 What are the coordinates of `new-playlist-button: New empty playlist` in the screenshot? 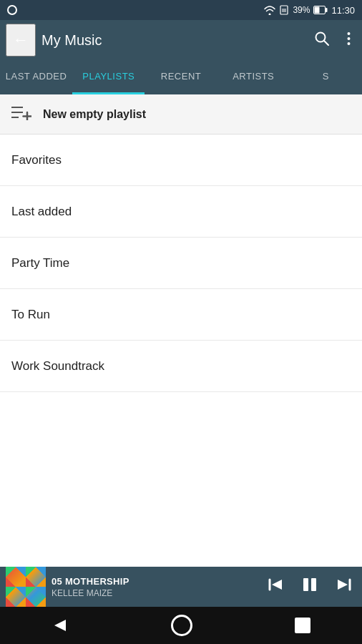 It's located at (181, 114).